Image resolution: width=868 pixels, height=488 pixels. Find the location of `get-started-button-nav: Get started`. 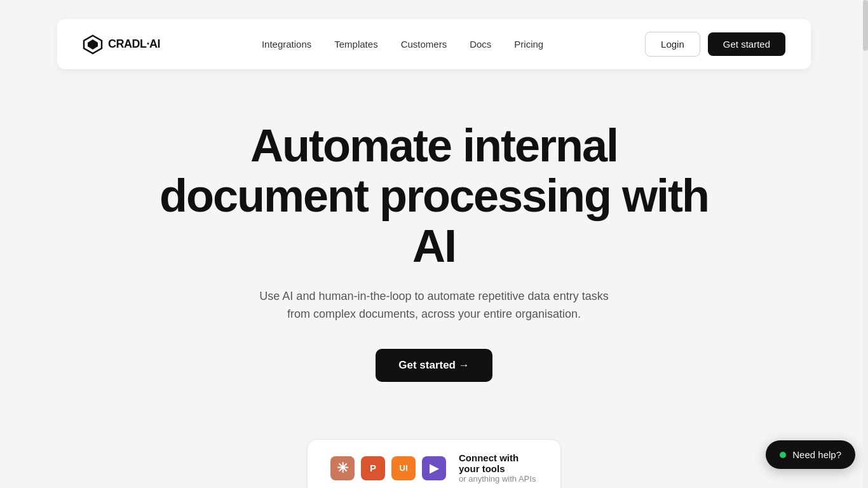

get-started-button-nav: Get started is located at coordinates (747, 44).